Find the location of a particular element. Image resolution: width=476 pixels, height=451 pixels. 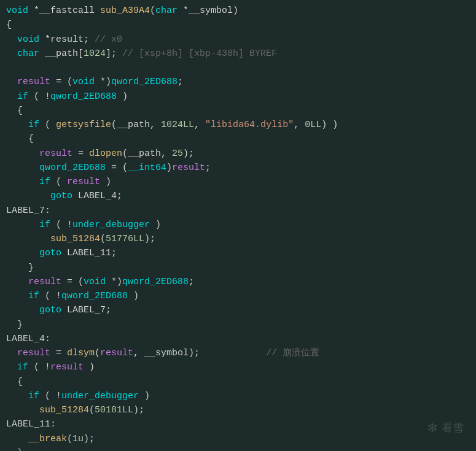

code-token: sub_51284 is located at coordinates (64, 410).